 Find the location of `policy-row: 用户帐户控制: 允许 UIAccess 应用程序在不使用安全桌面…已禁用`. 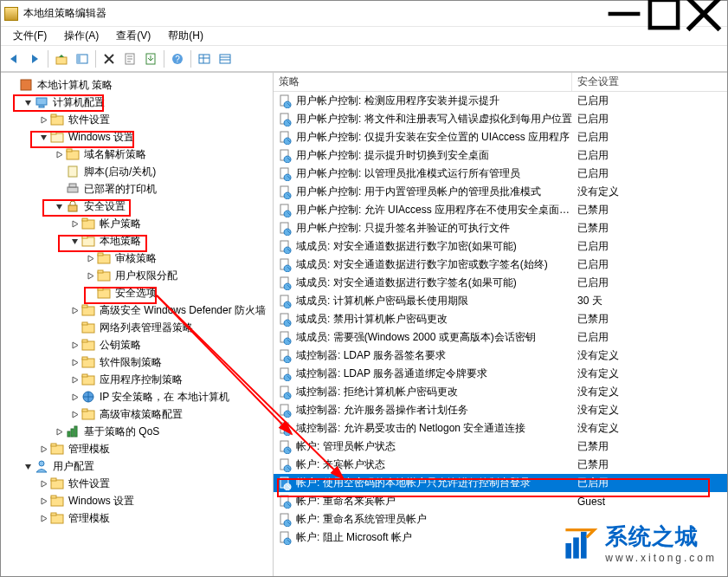

policy-row: 用户帐户控制: 允许 UIAccess 应用程序在不使用安全桌面…已禁用 is located at coordinates (500, 210).